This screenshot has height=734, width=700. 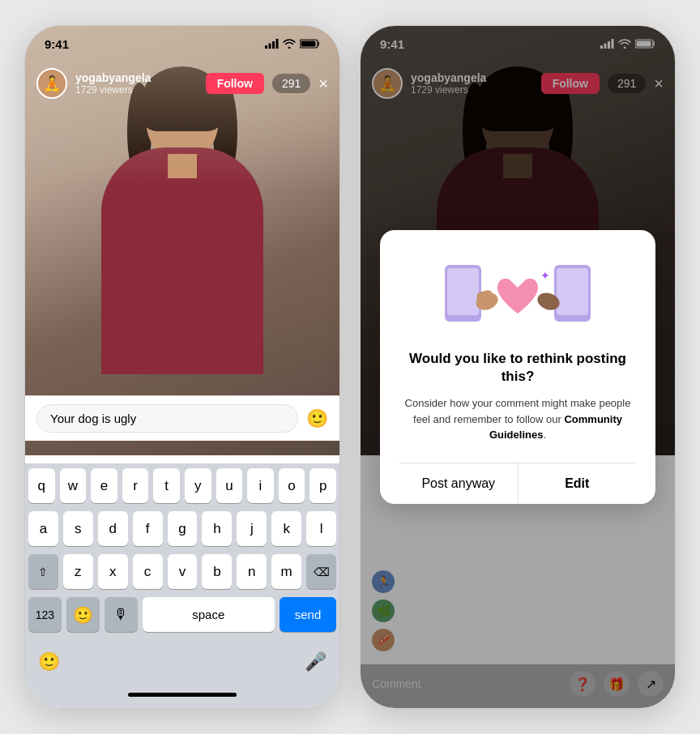 I want to click on comment-input-row: 🙂, so click(x=182, y=418).